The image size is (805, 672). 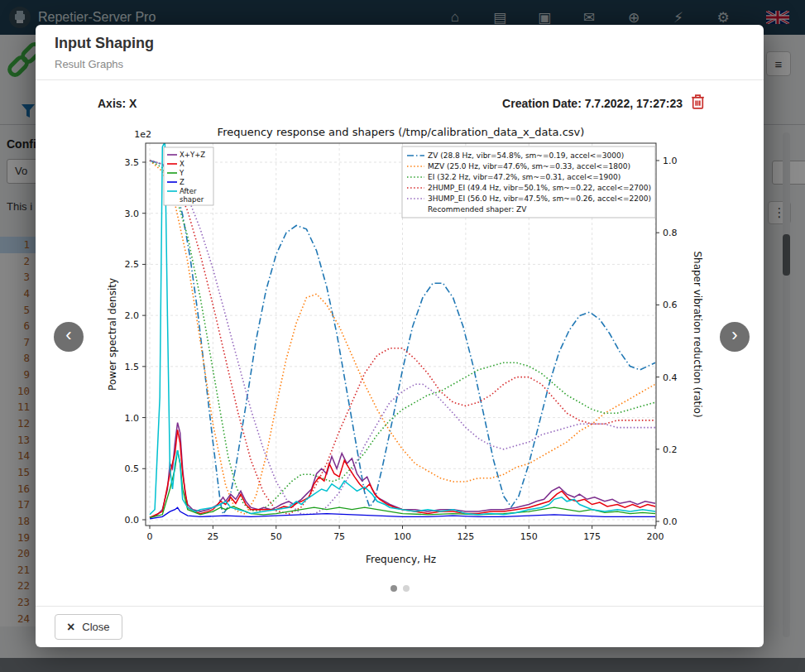 I want to click on modal-footer: × Close, so click(x=400, y=626).